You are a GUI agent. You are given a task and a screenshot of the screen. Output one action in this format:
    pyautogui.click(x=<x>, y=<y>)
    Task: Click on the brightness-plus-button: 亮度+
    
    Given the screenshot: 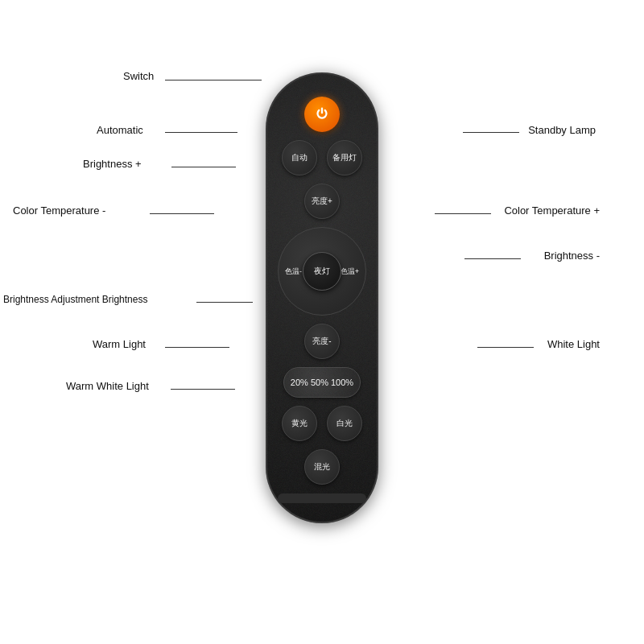 What is the action you would take?
    pyautogui.click(x=322, y=201)
    